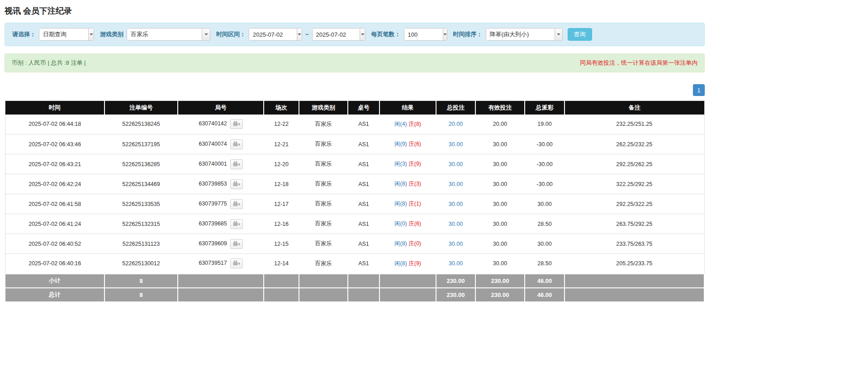 This screenshot has height=368, width=868. What do you see at coordinates (634, 244) in the screenshot?
I see `cell-remark: 233.75/263.75` at bounding box center [634, 244].